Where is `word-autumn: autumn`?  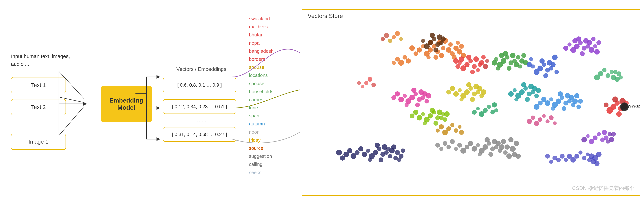
word-autumn: autumn is located at coordinates (269, 124).